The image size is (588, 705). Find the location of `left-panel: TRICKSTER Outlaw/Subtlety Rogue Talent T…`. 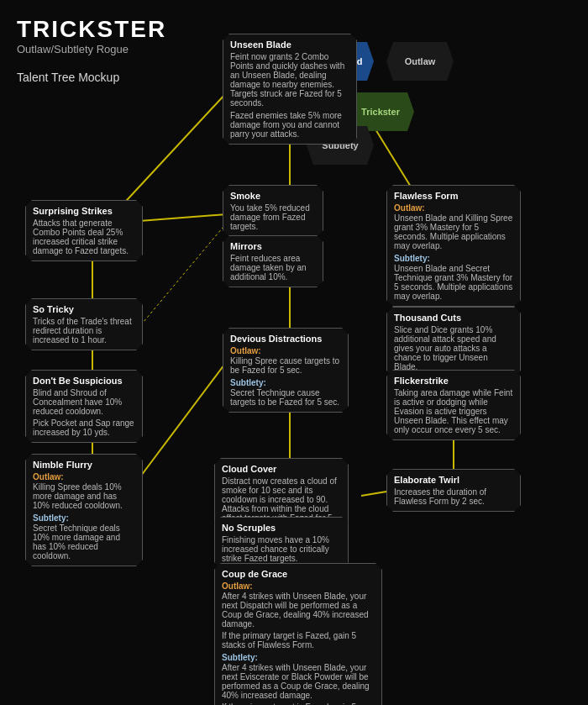

left-panel: TRICKSTER Outlaw/Subtlety Rogue Talent T… is located at coordinates (92, 59).